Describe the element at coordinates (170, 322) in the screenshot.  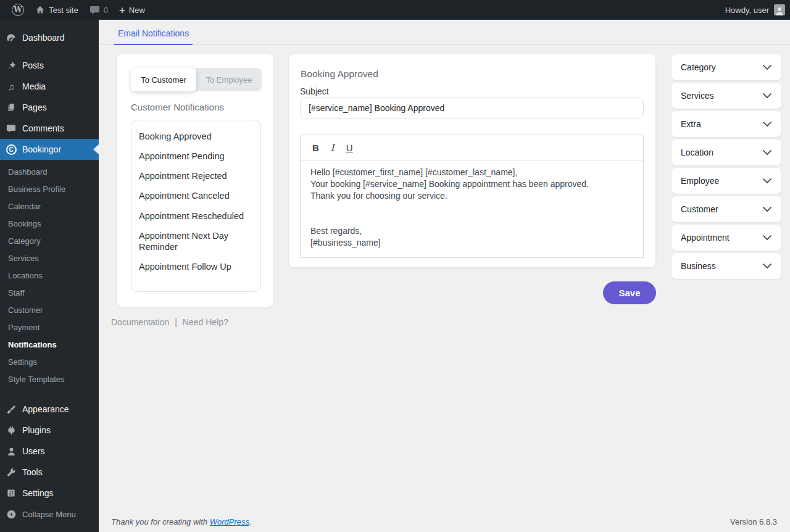
I see `help-links: Documentation | Need Help?` at that location.